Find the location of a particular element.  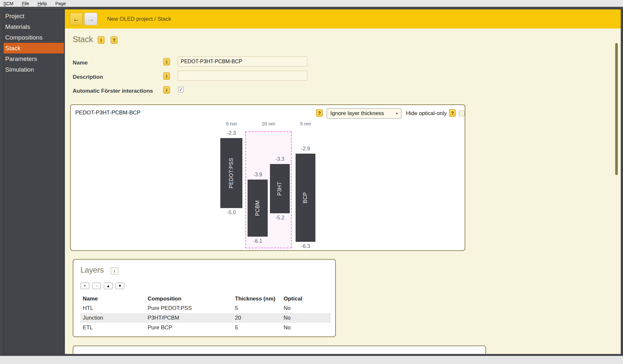

menu-file: File is located at coordinates (25, 4).